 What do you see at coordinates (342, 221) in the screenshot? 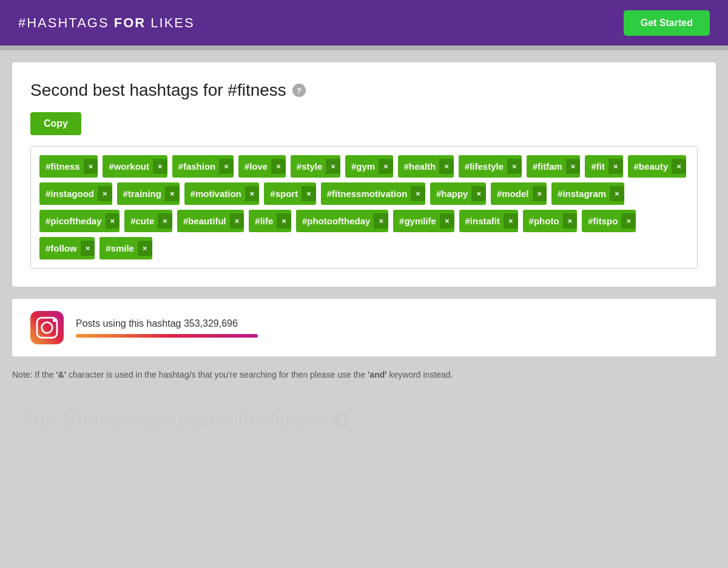
I see `hashtag-tag: #photooftheday×` at bounding box center [342, 221].